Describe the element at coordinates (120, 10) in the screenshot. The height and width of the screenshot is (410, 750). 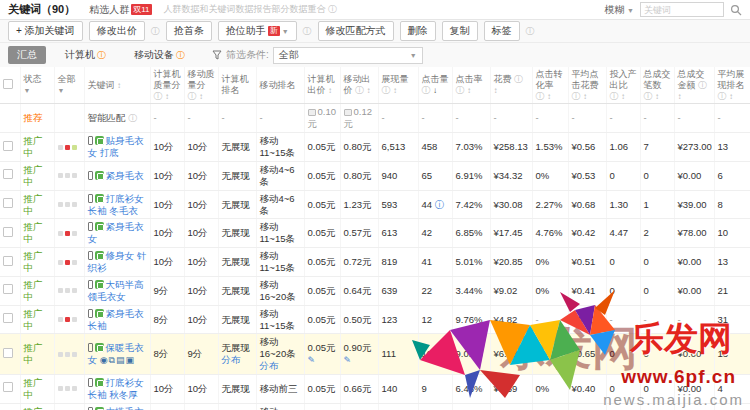
I see `tab-audience: 精选人群 双11` at that location.